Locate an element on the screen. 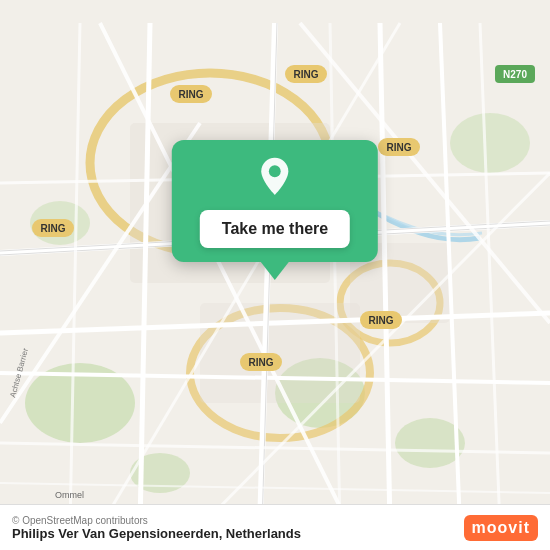  moovit-logo-text: moovit is located at coordinates (501, 528).